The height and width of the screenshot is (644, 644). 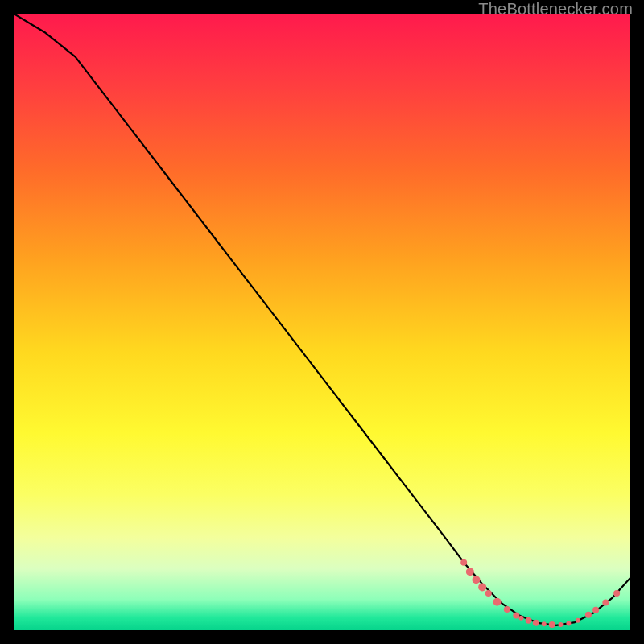 What do you see at coordinates (555, 10) in the screenshot?
I see `attribution-label: TheBottlenecker.com` at bounding box center [555, 10].